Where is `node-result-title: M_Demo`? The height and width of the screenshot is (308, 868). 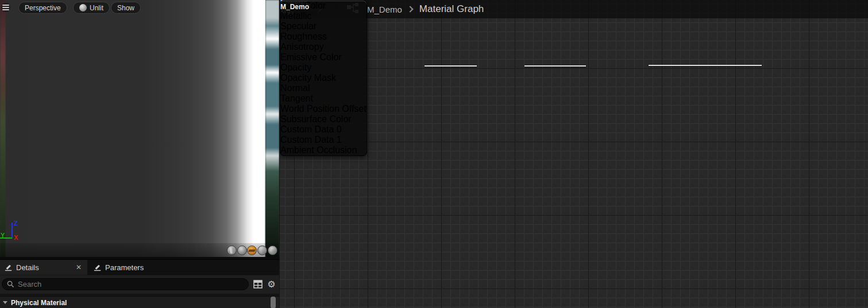 node-result-title: M_Demo is located at coordinates (295, 7).